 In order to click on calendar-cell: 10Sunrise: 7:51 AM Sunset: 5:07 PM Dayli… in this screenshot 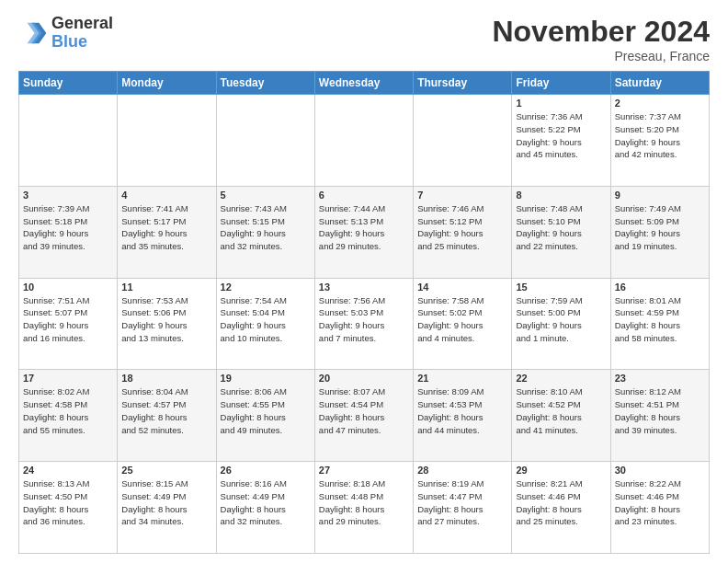, I will do `click(68, 324)`.